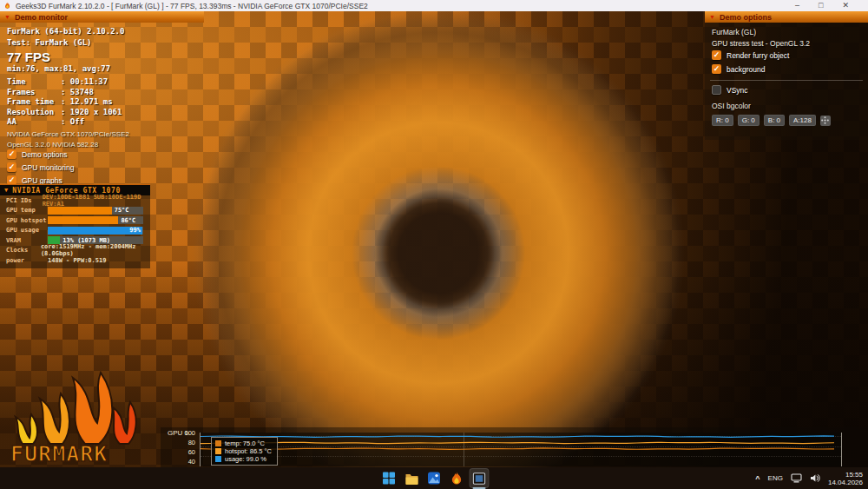 The image size is (868, 489). What do you see at coordinates (797, 479) in the screenshot?
I see `network-icon` at bounding box center [797, 479].